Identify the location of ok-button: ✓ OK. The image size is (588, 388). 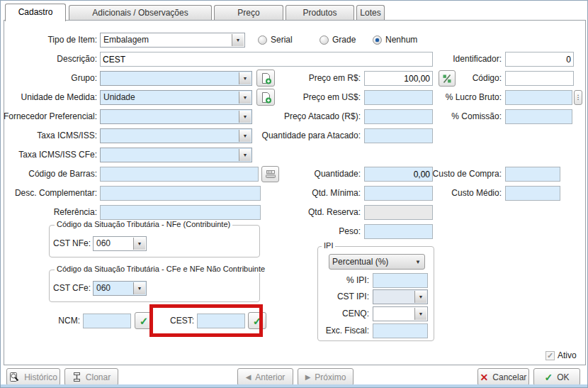
(557, 377).